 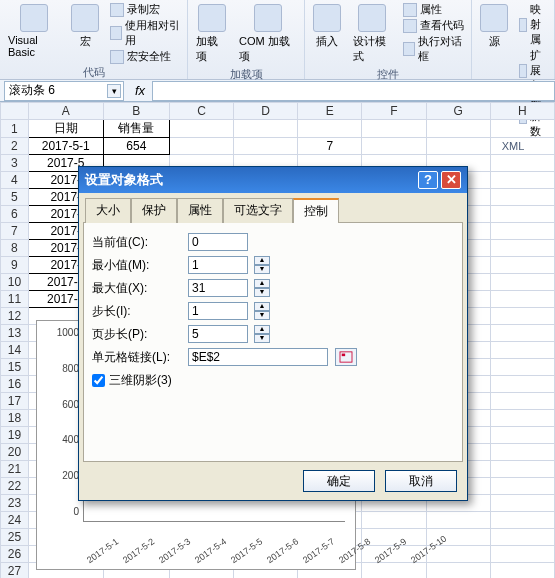 I want to click on row-header: 10, so click(x=15, y=282).